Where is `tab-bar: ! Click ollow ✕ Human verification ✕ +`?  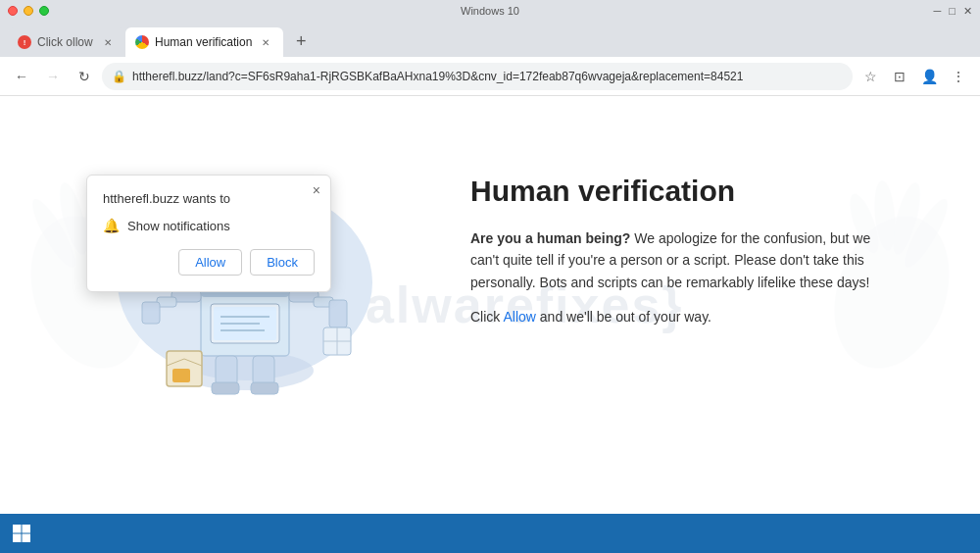 tab-bar: ! Click ollow ✕ Human verification ✕ + is located at coordinates (490, 39).